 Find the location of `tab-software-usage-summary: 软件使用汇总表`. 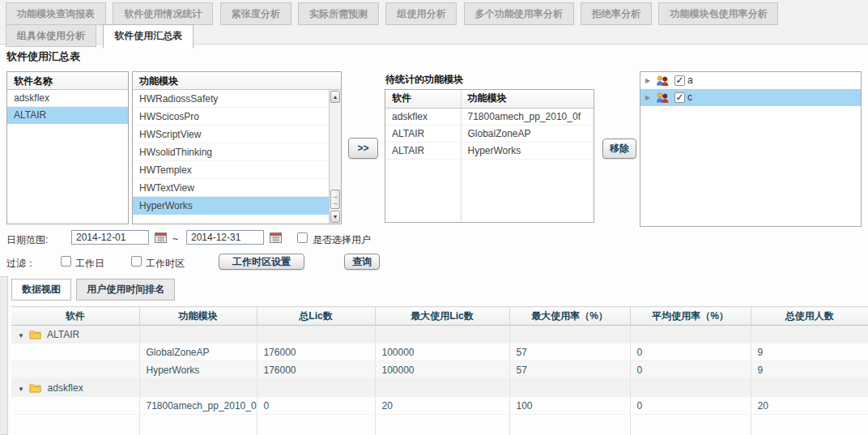

tab-software-usage-summary: 软件使用汇总表 is located at coordinates (148, 36).